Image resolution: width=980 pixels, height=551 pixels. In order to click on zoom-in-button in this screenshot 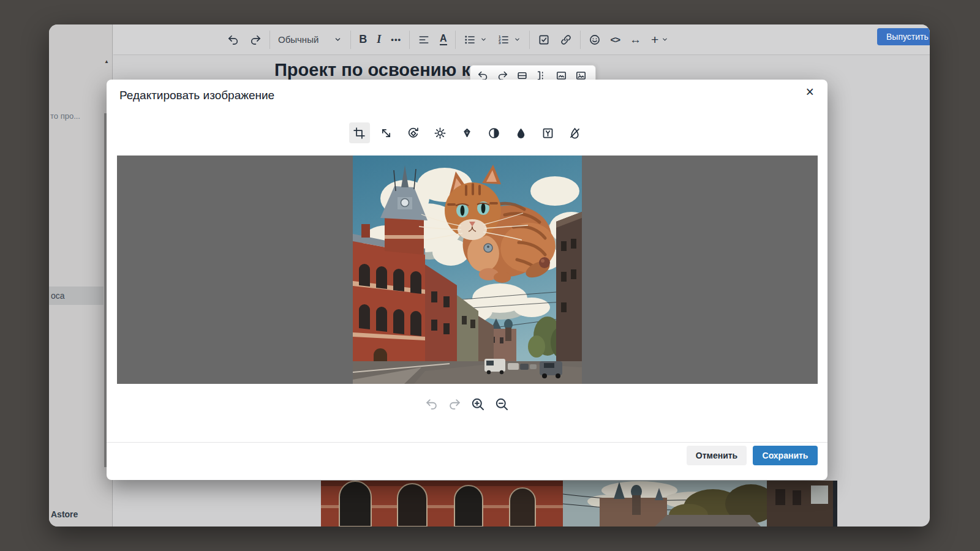, I will do `click(478, 404)`.